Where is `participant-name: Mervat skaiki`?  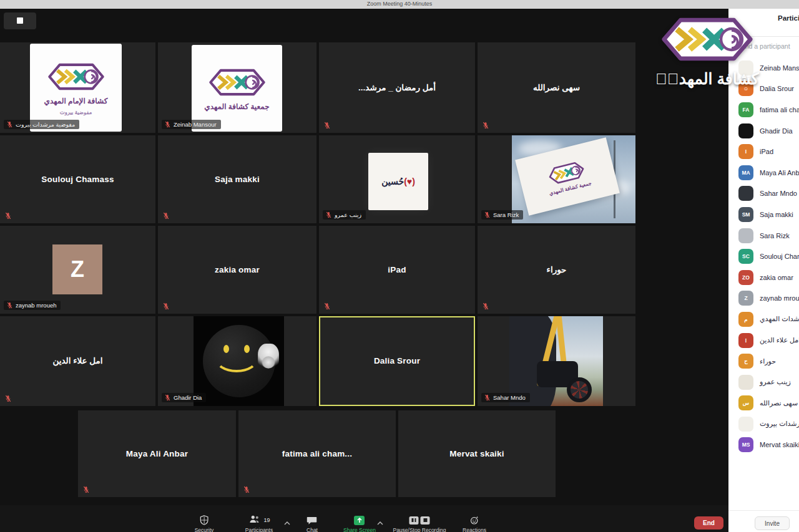 participant-name: Mervat skaiki is located at coordinates (477, 453).